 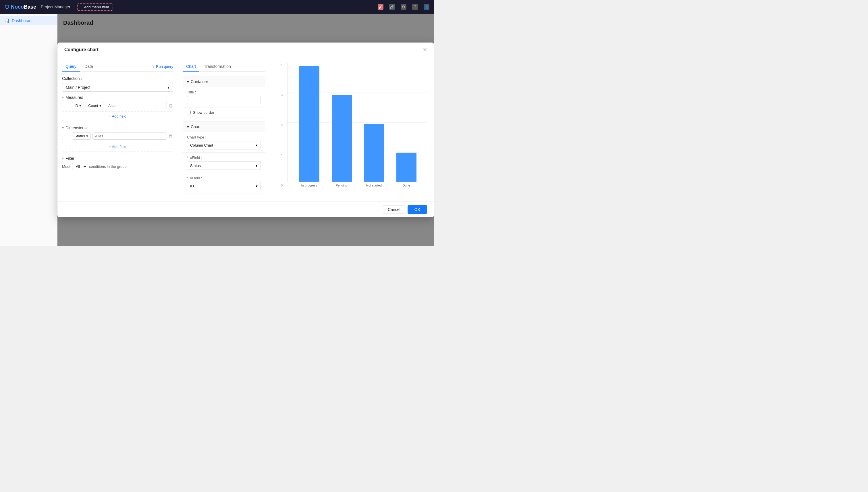 What do you see at coordinates (224, 157) in the screenshot?
I see `xfield-label: * xField :` at bounding box center [224, 157].